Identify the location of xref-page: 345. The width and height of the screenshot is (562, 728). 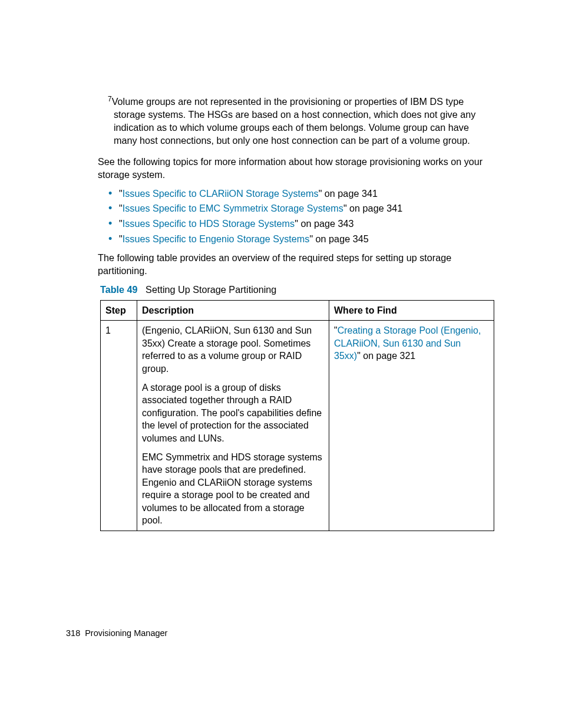
(361, 239).